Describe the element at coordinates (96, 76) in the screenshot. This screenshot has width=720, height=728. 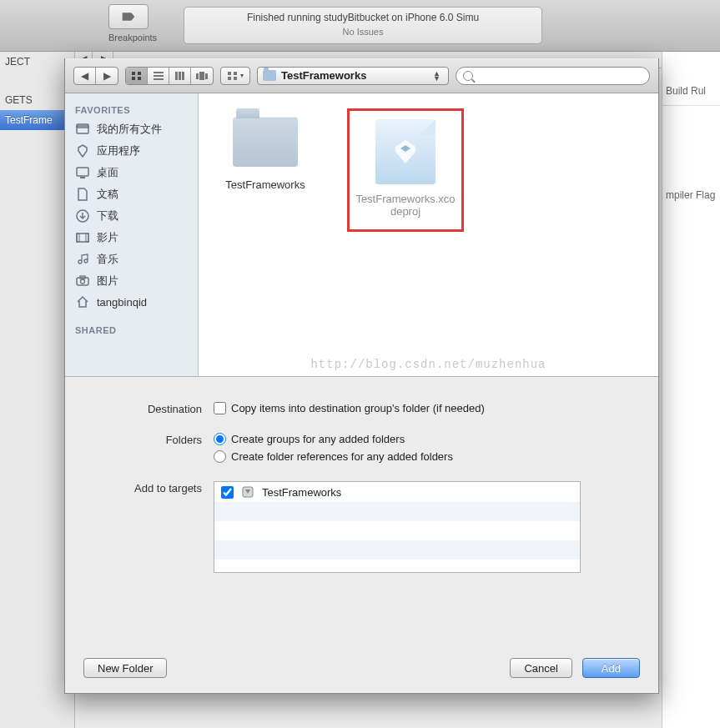
I see `nav-history-segment: ◀ ▶` at that location.